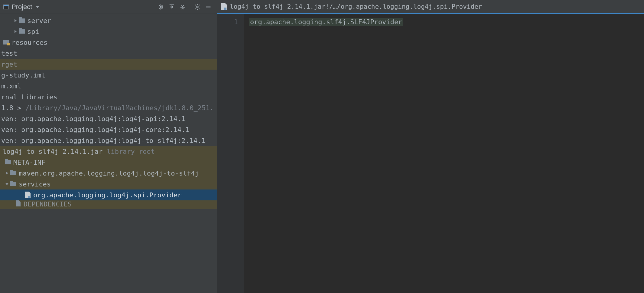 This screenshot has height=293, width=644. What do you see at coordinates (29, 162) in the screenshot?
I see `tree-label: META-INF` at bounding box center [29, 162].